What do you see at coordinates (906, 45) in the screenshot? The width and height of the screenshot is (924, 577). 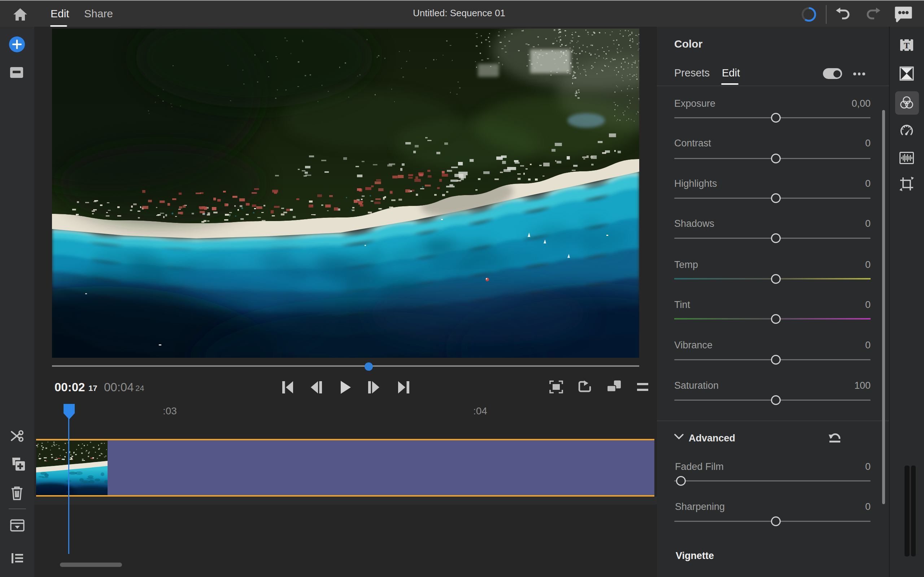 I see `svg-text: T` at bounding box center [906, 45].